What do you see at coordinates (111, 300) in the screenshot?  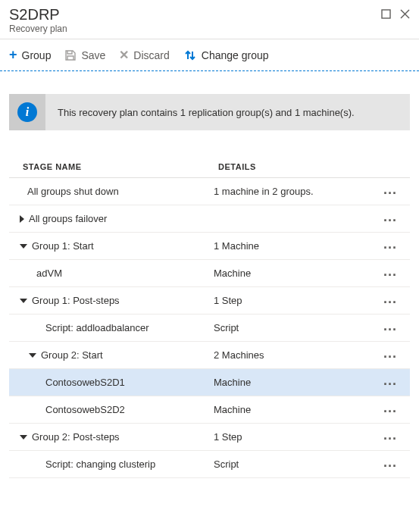 I see `row-stage-cell: Group 1: Post-steps` at bounding box center [111, 300].